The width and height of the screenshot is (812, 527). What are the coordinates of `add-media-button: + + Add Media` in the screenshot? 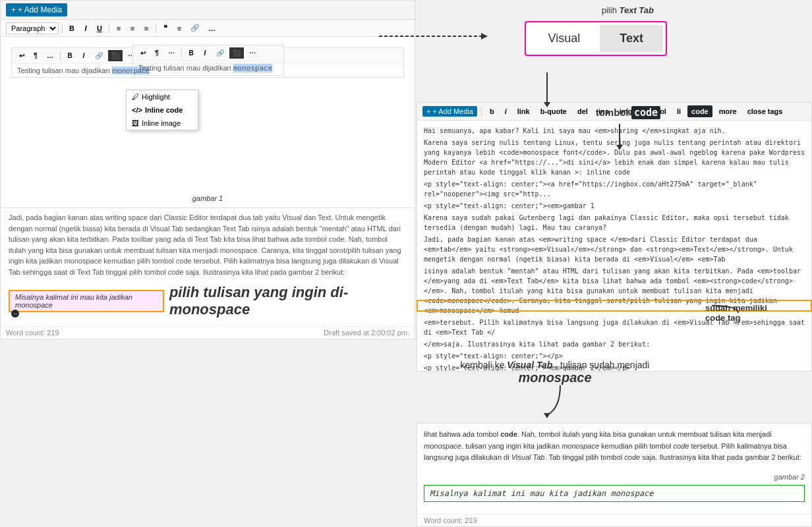 It's located at (37, 10).